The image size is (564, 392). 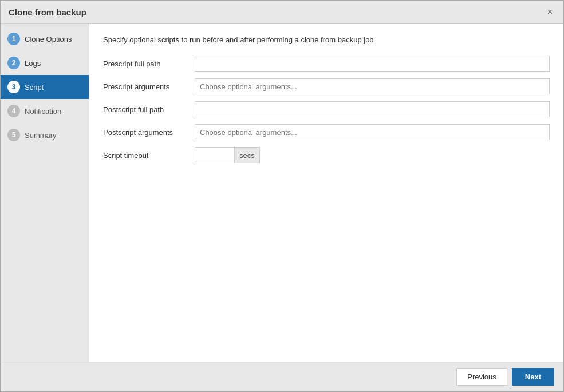 What do you see at coordinates (14, 135) in the screenshot?
I see `step-number-5: 5` at bounding box center [14, 135].